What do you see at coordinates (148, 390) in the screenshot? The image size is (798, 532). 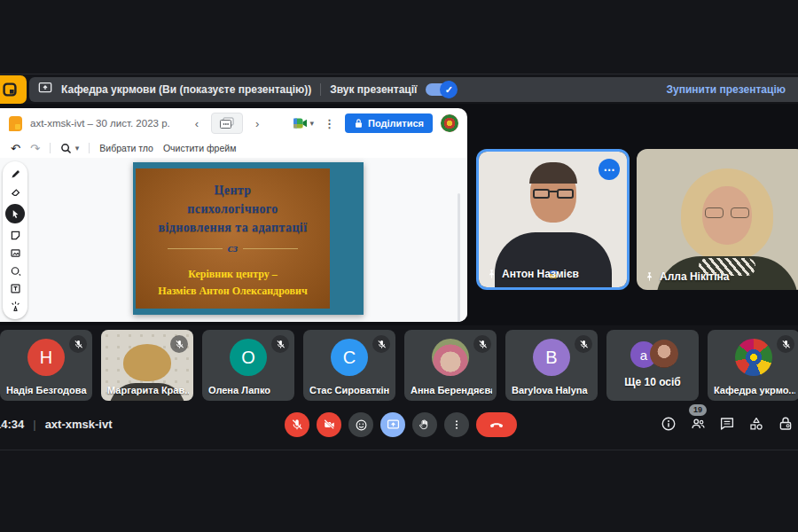 I see `participant-name: Маргарита Крав...` at bounding box center [148, 390].